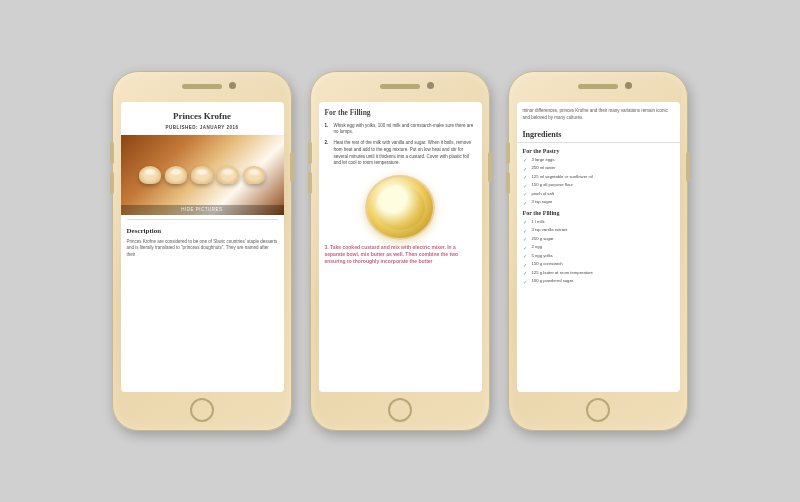  Describe the element at coordinates (598, 256) in the screenshot. I see `filling-item-5: ✓ 5 egg yolks` at that location.